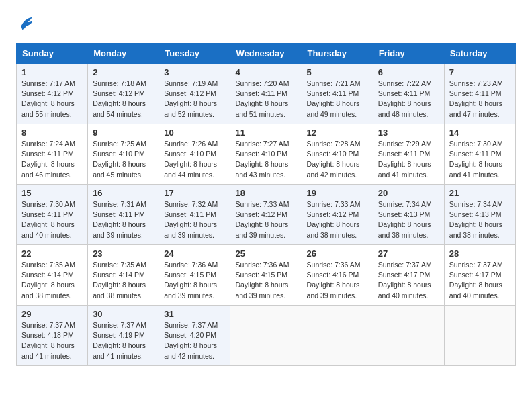 This screenshot has width=532, height=411. Describe the element at coordinates (52, 99) in the screenshot. I see `day-info: Sunrise: 7:17 AM Sunset: 4:12 PM Dayligh…` at that location.